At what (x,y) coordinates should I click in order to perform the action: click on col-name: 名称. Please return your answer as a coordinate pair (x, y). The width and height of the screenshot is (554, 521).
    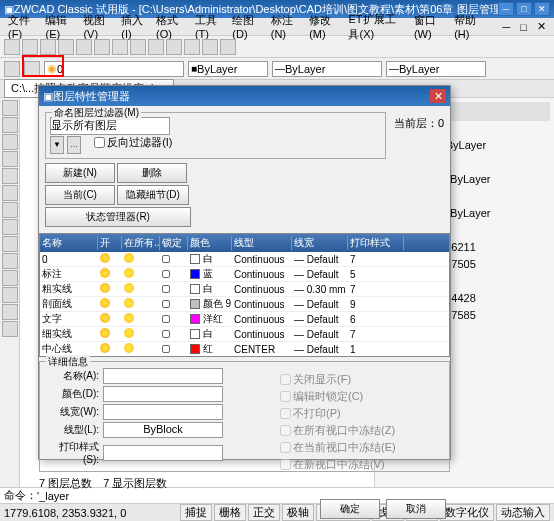
    Looking at the image, I should click on (69, 243).